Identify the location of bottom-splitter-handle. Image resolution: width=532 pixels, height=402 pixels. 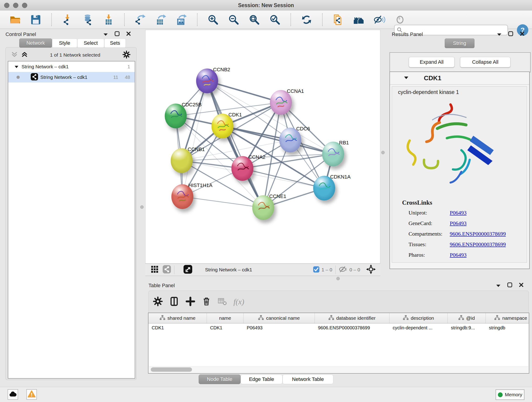
(338, 279).